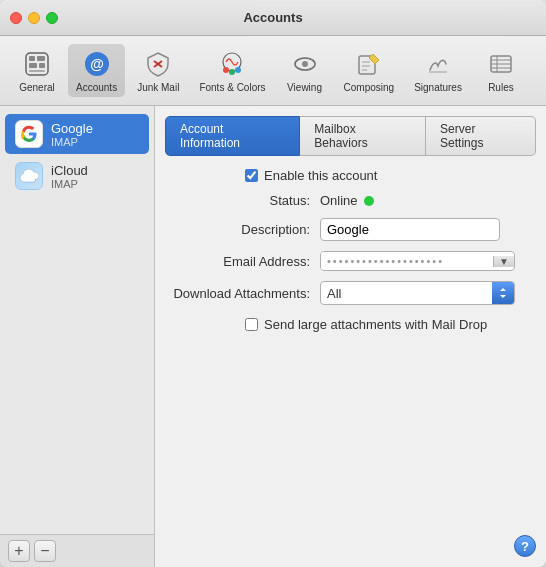  Describe the element at coordinates (70, 184) in the screenshot. I see `icloud-account-type: IMAP` at that location.